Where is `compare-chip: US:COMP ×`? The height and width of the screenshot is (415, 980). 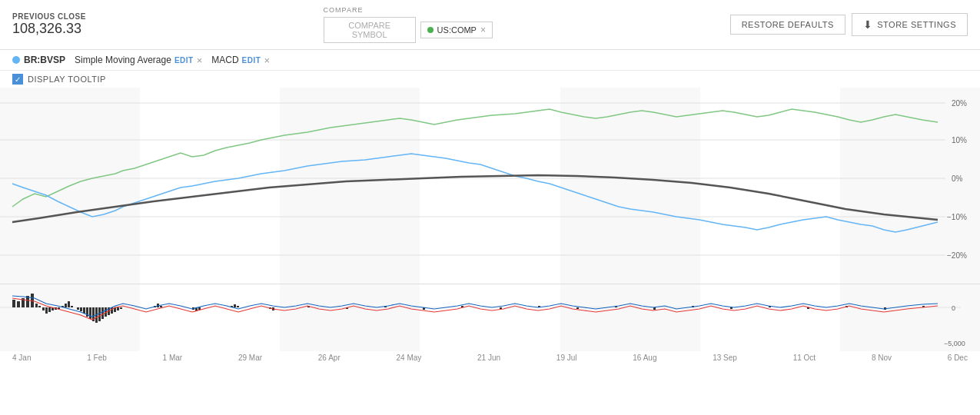
compare-chip: US:COMP × is located at coordinates (457, 30).